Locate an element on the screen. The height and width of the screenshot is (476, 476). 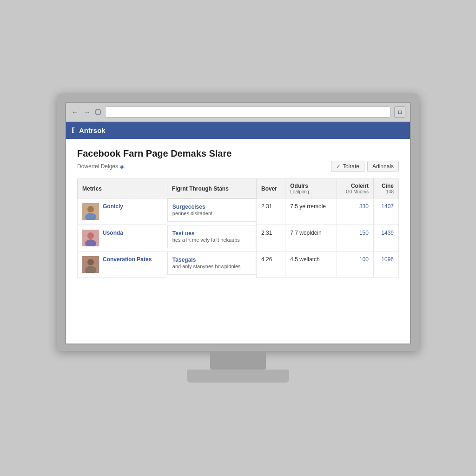
cell-coleirt-2: 150 is located at coordinates (355, 238).